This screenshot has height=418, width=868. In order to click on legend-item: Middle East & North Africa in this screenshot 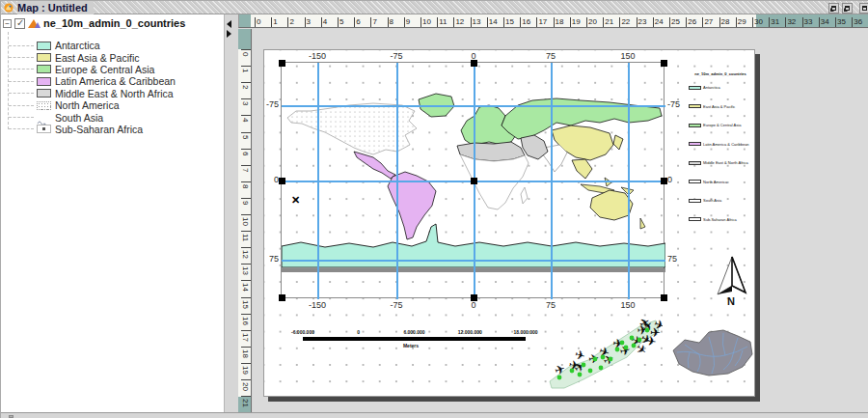, I will do `click(719, 162)`.